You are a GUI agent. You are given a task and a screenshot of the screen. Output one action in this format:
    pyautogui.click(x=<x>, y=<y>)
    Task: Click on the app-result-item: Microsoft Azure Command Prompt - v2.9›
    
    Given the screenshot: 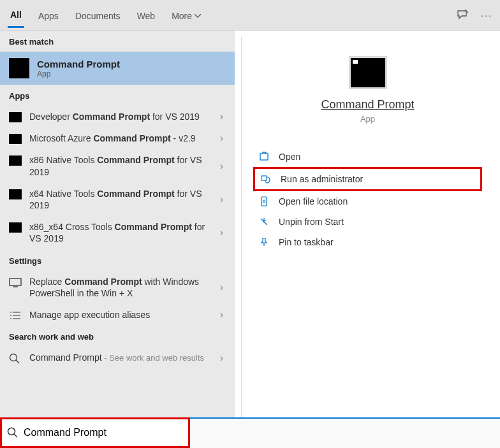 What is the action you would take?
    pyautogui.click(x=117, y=138)
    